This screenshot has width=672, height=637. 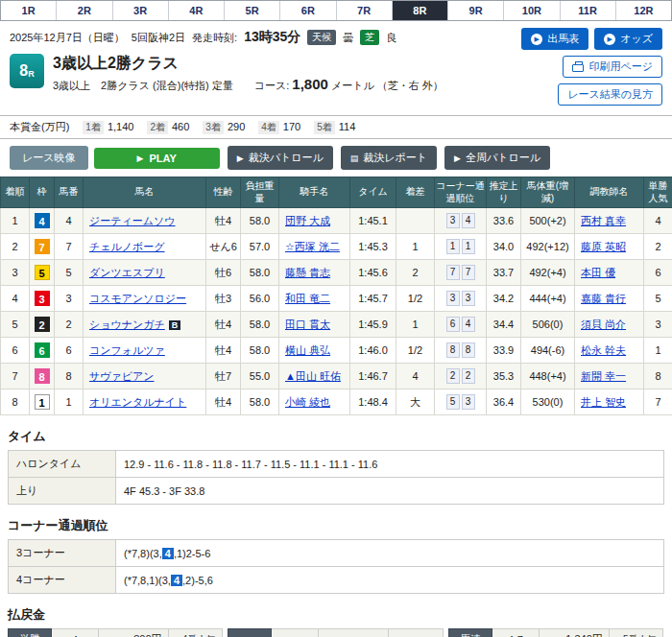 I want to click on corner3-label: 3コーナー, so click(x=62, y=554).